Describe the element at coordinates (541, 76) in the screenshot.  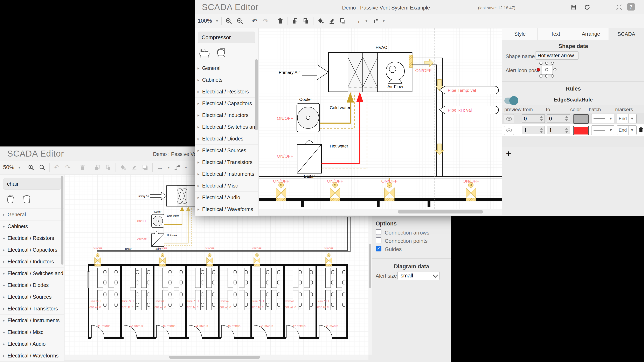
I see `position-radio-bottom-left` at that location.